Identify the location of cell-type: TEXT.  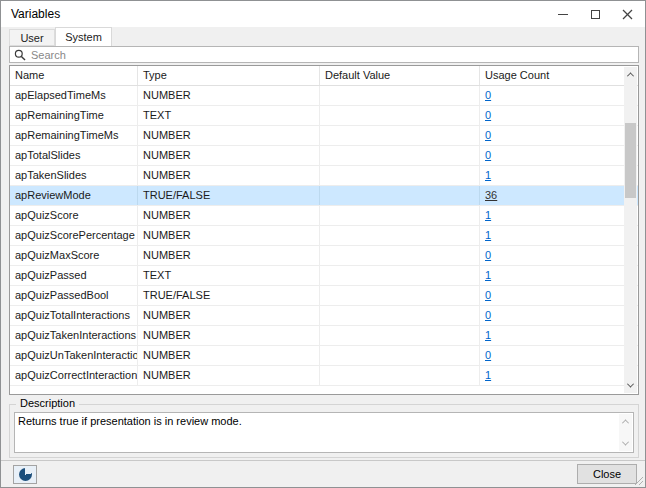
(229, 276).